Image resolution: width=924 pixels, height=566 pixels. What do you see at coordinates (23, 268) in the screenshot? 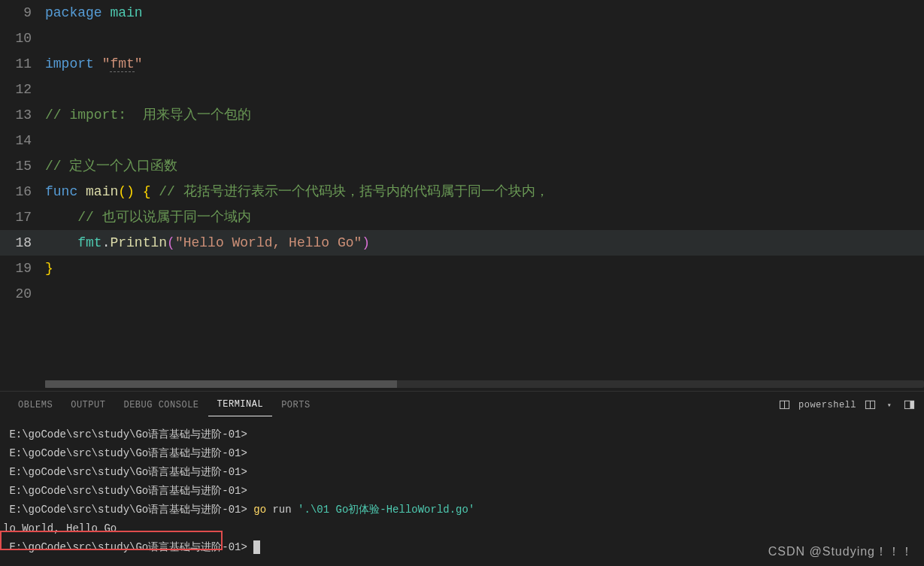
I see `line-number: 19` at bounding box center [23, 268].